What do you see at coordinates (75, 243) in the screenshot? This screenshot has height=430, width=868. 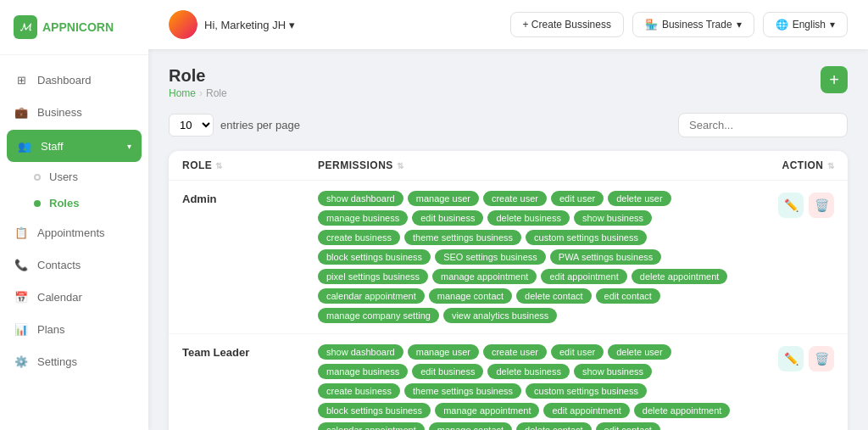 I see `sidebar-nav: ⊞ Dashboard 💼 Business 👥 Staff ▾ Users R…` at bounding box center [75, 243].